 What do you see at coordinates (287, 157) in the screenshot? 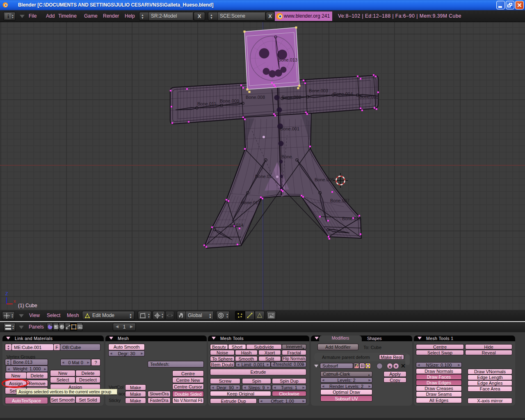
I see `svg-text: Bone.` at bounding box center [287, 157].